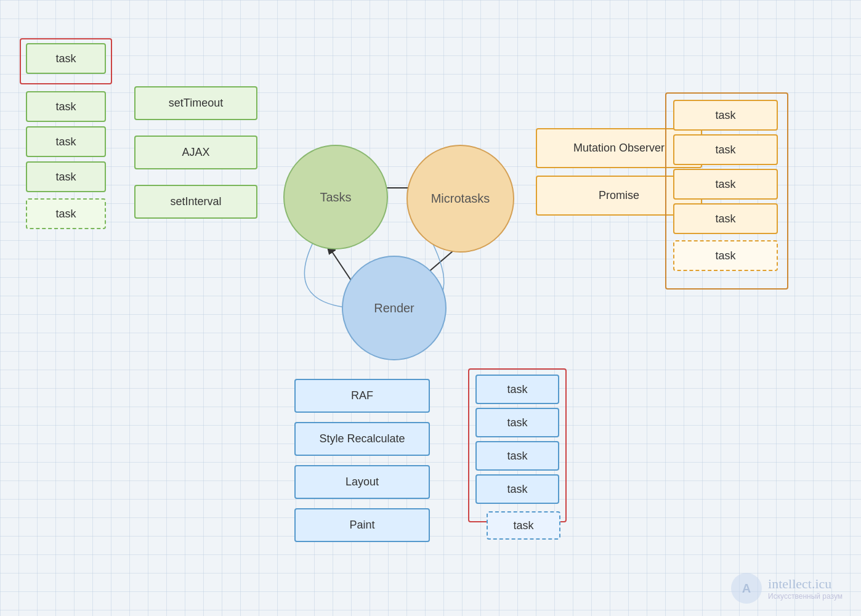 The image size is (861, 616). I want to click on task-box-left-5: task, so click(66, 214).